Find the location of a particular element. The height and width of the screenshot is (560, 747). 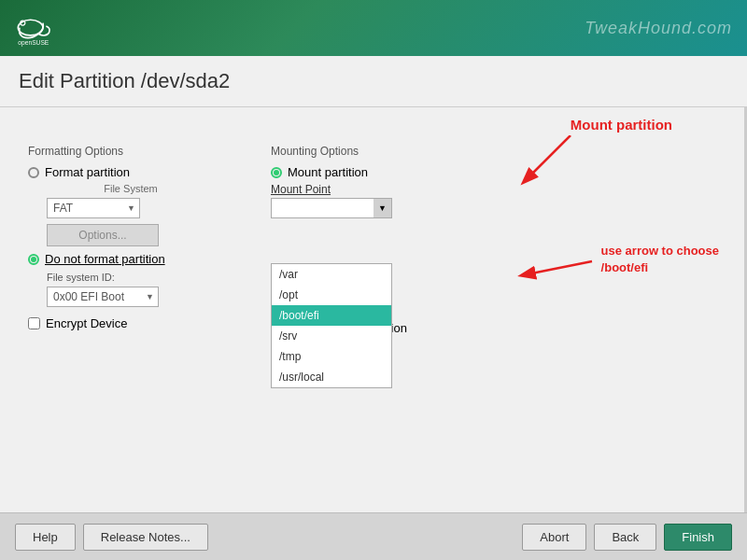

back-button: Back is located at coordinates (626, 538).